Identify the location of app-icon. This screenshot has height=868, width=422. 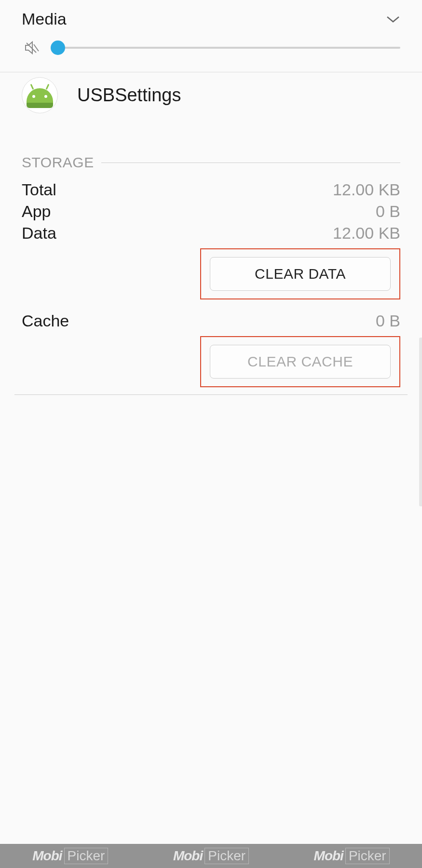
(40, 95).